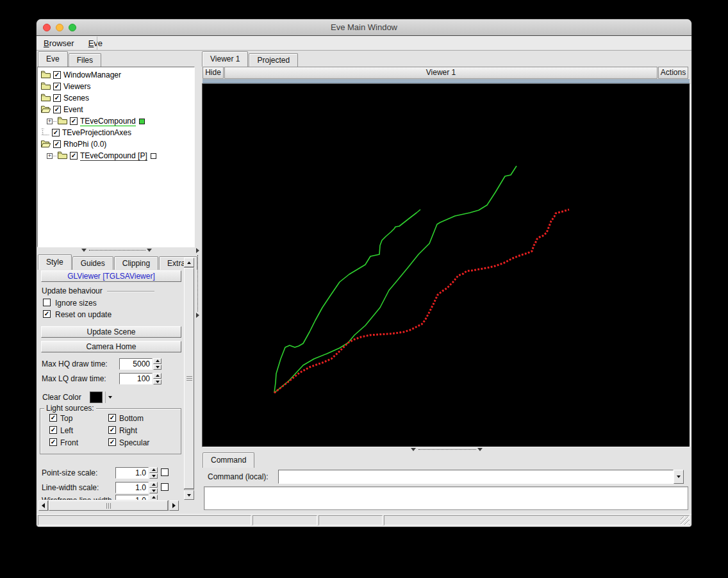  What do you see at coordinates (112, 430) in the screenshot?
I see `light-right-checkbox: ✓` at bounding box center [112, 430].